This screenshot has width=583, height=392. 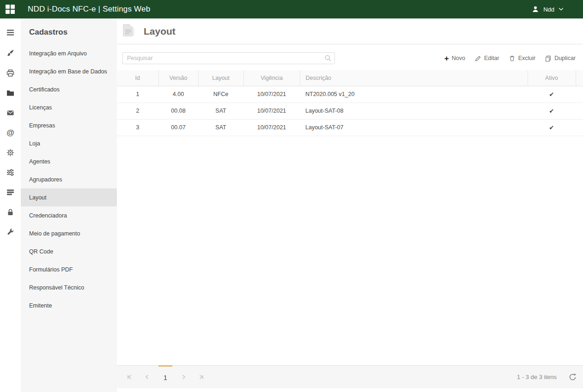 I want to click on sidebar-item-integracao-em-base-de-dados: Integração em Base de Dados, so click(x=69, y=71).